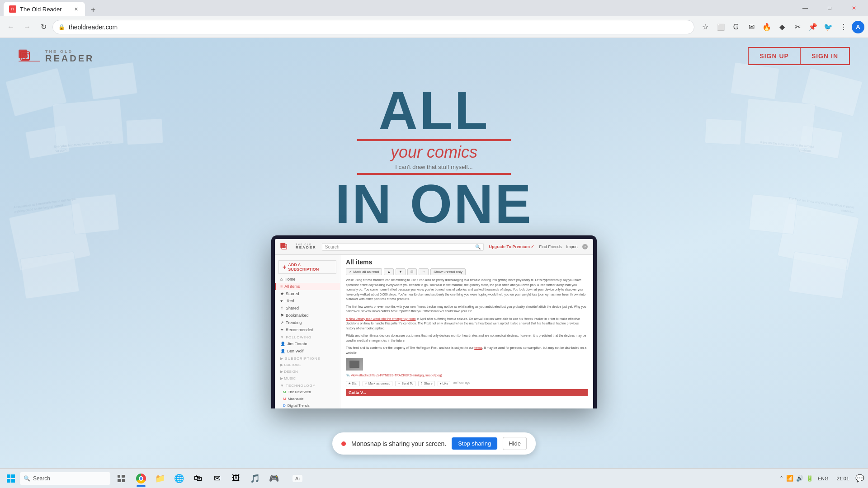  Describe the element at coordinates (860, 478) in the screenshot. I see `notification-button: 💬` at that location.